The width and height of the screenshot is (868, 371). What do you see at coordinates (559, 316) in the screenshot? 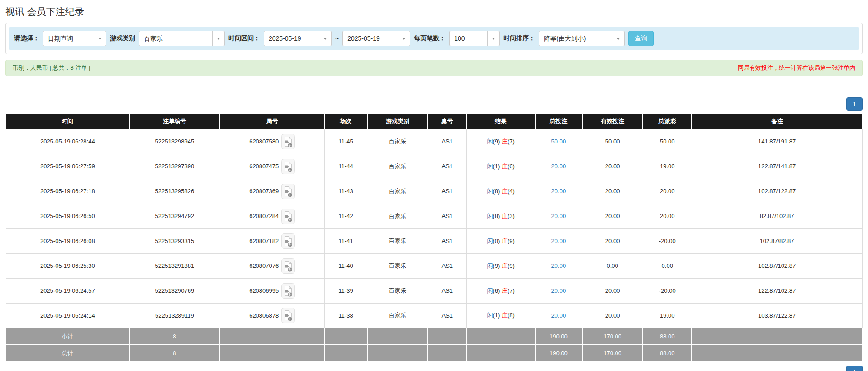
I see `cell-total-bet: 20.00` at bounding box center [559, 316].